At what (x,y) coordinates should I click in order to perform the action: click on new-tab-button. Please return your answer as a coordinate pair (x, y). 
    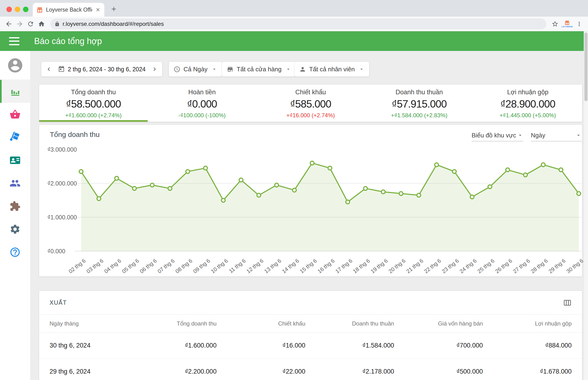
    Looking at the image, I should click on (114, 9).